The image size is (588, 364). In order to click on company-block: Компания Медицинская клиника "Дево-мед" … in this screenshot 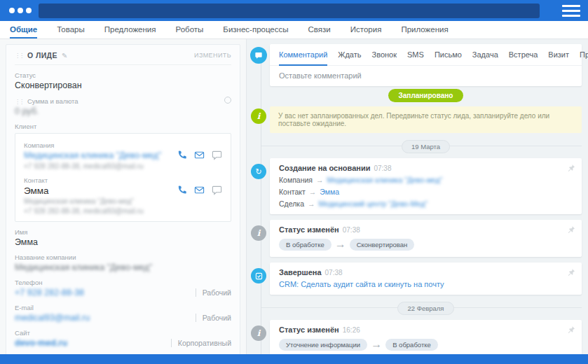, I will do `click(123, 155)`.